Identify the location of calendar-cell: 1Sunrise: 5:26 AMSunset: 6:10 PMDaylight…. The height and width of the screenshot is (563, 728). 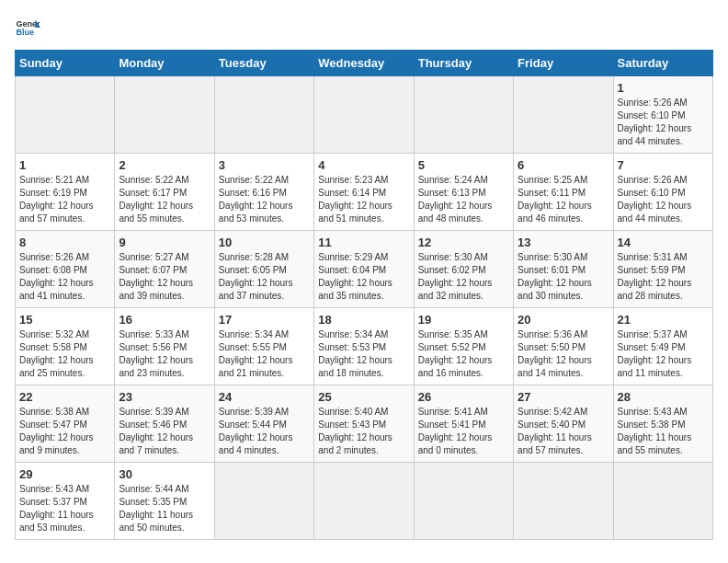
(663, 115).